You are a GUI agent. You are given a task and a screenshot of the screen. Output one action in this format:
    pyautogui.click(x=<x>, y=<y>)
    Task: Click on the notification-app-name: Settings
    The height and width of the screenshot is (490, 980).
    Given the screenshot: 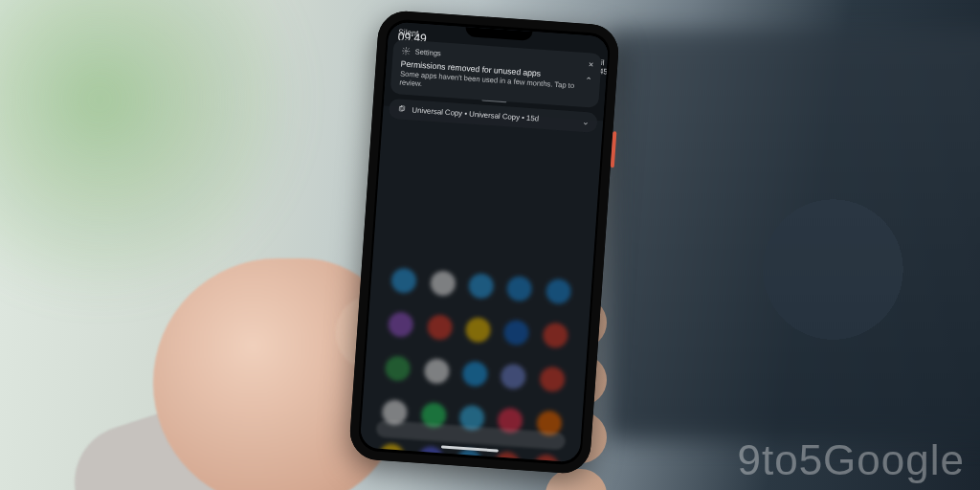 What is the action you would take?
    pyautogui.click(x=428, y=52)
    